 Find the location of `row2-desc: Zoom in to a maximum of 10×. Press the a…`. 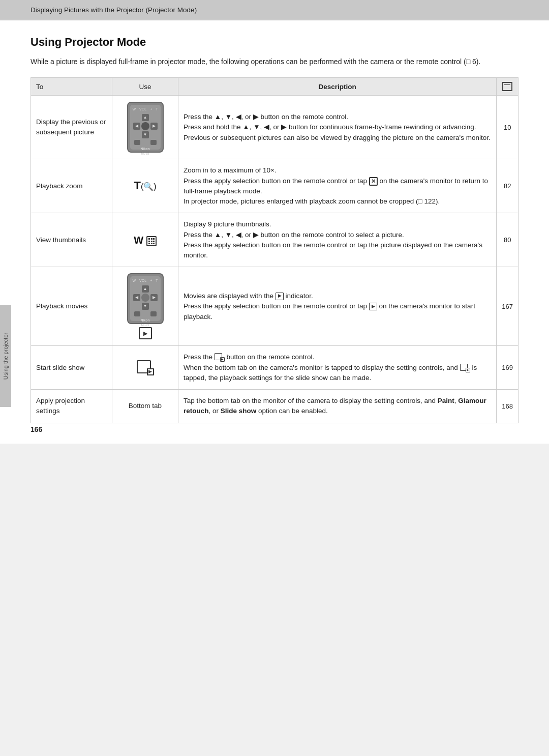

row2-desc: Zoom in to a maximum of 10×. Press the a… is located at coordinates (338, 186).